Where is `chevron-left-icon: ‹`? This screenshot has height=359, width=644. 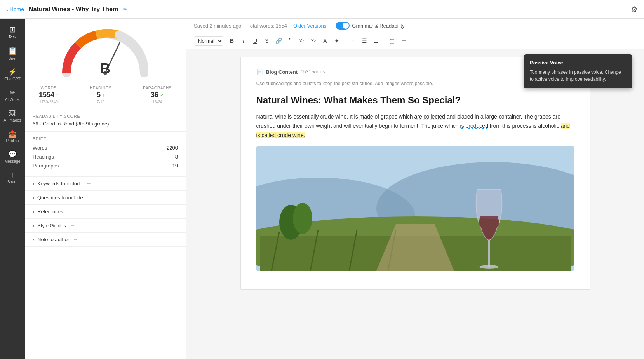
chevron-left-icon: ‹ is located at coordinates (7, 9).